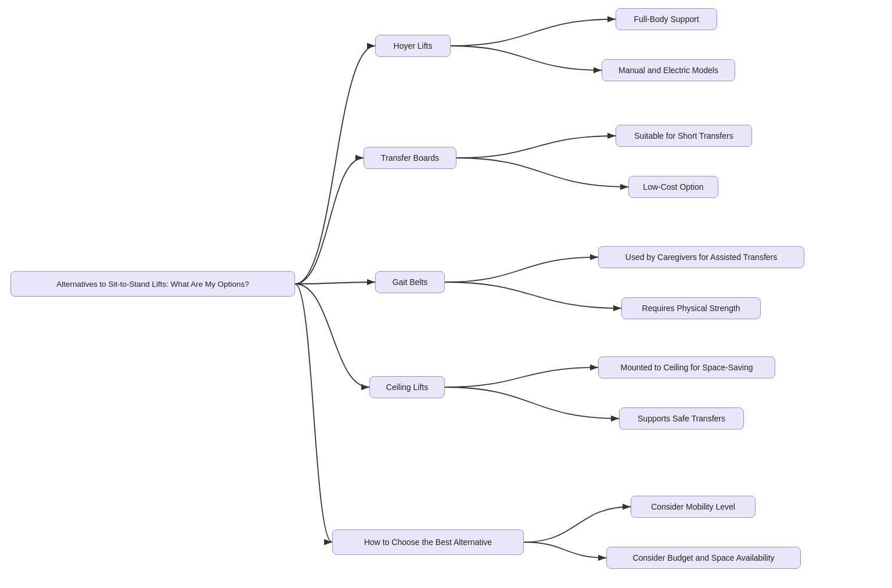 The height and width of the screenshot is (588, 892). What do you see at coordinates (702, 257) in the screenshot?
I see `node-caregivers: Used by Caregivers for Assisted Transfer…` at bounding box center [702, 257].